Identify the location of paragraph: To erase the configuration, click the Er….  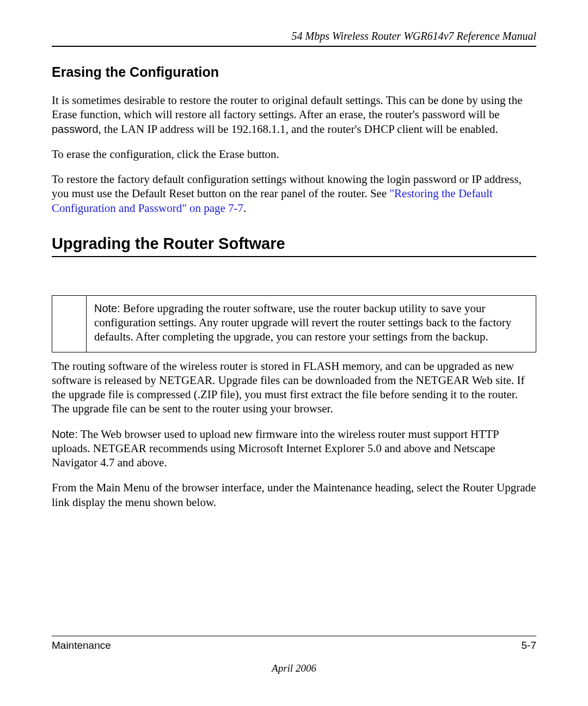
(294, 154).